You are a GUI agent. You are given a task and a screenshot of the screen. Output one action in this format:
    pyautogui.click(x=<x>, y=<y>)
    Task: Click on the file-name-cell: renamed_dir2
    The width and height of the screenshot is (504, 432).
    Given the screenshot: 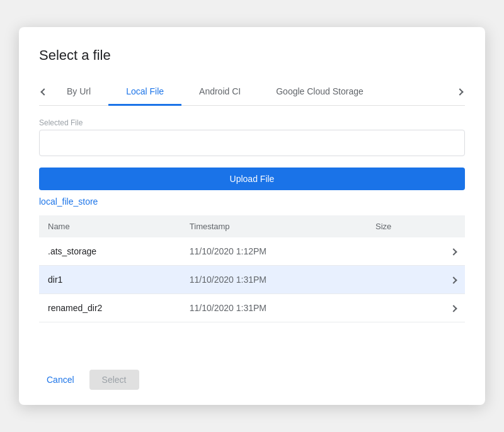 What is the action you would take?
    pyautogui.click(x=110, y=307)
    